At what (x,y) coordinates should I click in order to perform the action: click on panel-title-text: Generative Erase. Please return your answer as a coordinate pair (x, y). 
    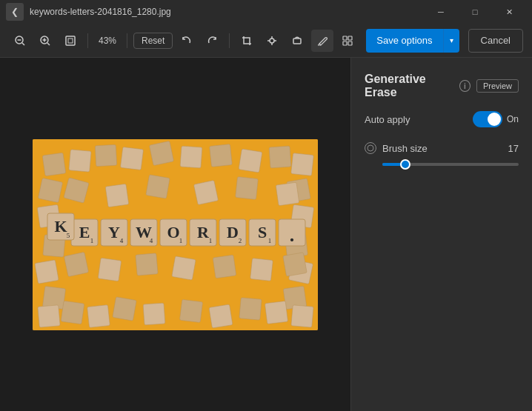
    Looking at the image, I should click on (409, 86).